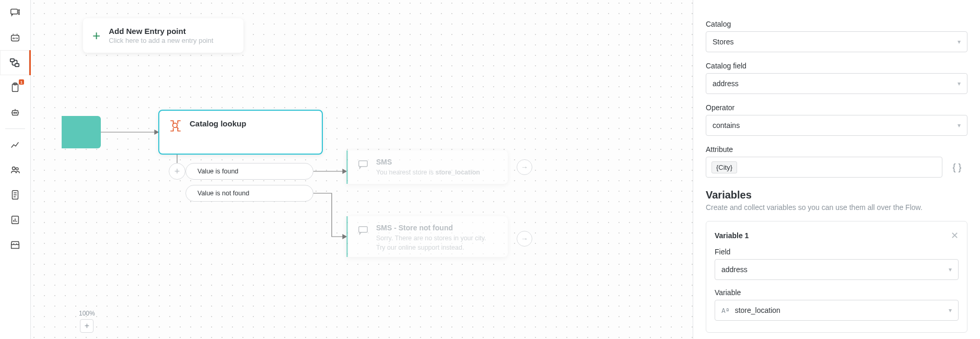 This screenshot has height=339, width=980. Describe the element at coordinates (16, 169) in the screenshot. I see `sidenav: 1` at that location.